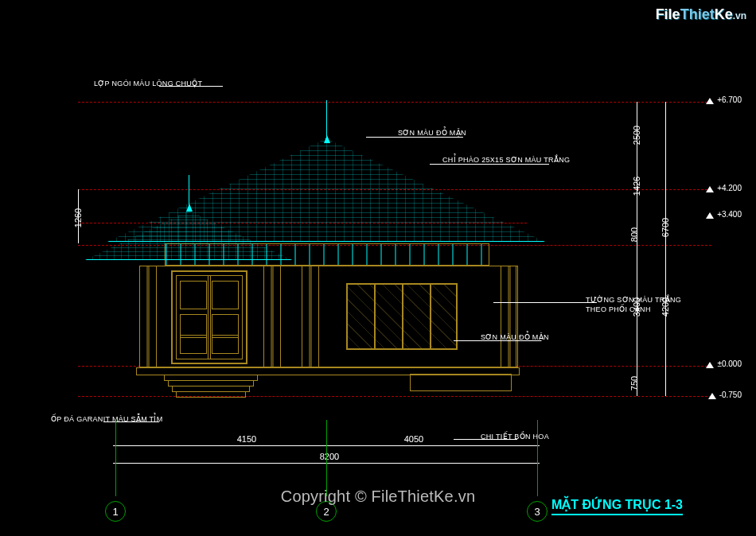 This screenshot has width=756, height=536. I want to click on dim-v-800: 800, so click(634, 235).